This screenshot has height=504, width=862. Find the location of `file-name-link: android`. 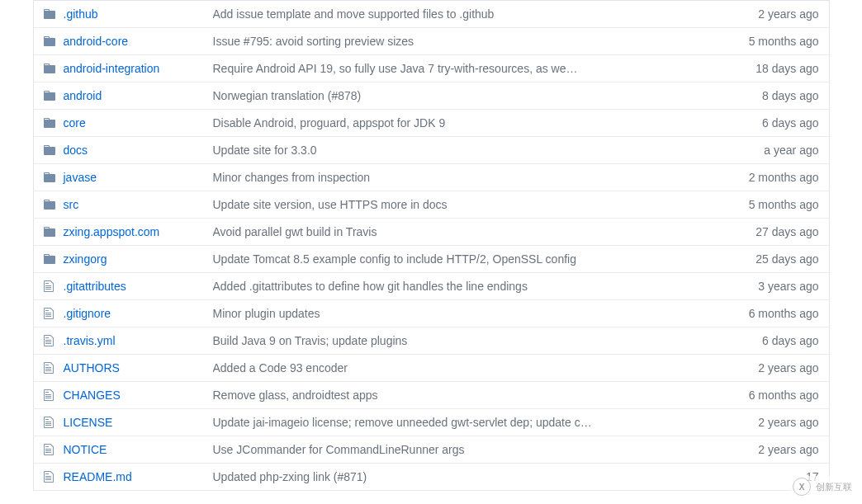

file-name-link: android is located at coordinates (83, 96).